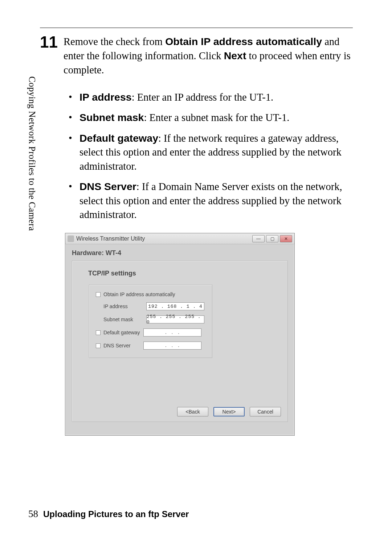  I want to click on minimize-button: —, so click(258, 239).